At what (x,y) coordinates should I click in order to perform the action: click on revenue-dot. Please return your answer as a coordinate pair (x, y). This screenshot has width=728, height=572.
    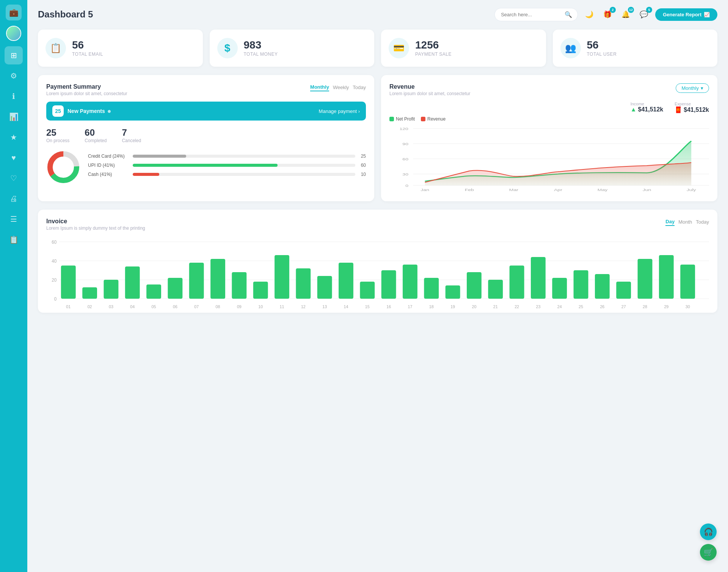
    Looking at the image, I should click on (423, 119).